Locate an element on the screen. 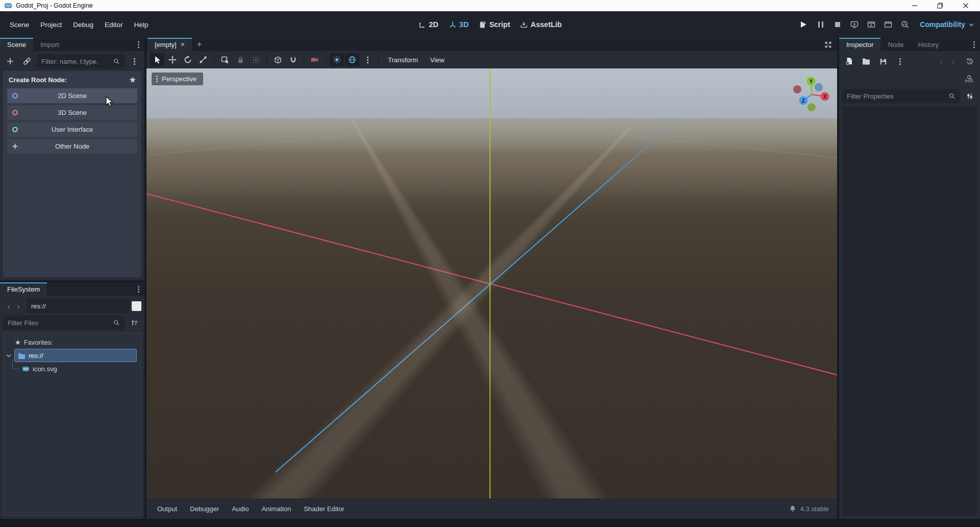 Image resolution: width=980 pixels, height=527 pixels. menu-project: Project is located at coordinates (51, 25).